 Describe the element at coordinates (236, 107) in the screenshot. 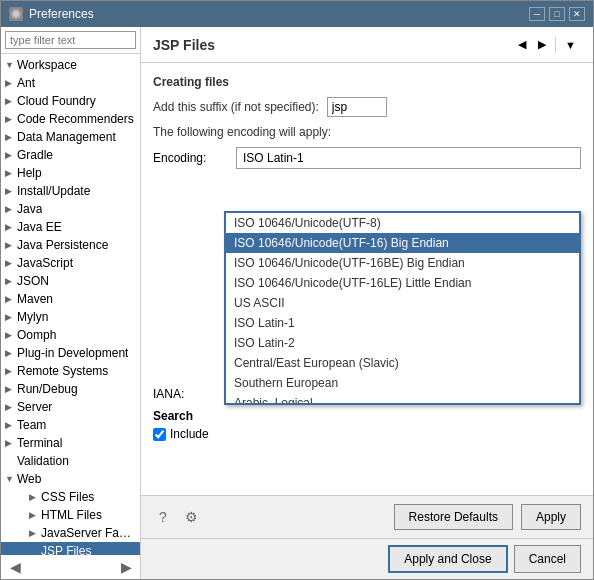

I see `suffix-label: Add this suffix (if not specified):` at that location.